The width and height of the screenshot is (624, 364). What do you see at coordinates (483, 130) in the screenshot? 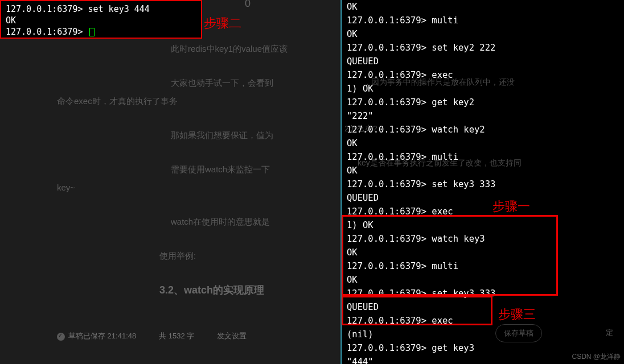
I see `terminal-line: 127.0.0.1:6379> watch key2` at bounding box center [483, 130].